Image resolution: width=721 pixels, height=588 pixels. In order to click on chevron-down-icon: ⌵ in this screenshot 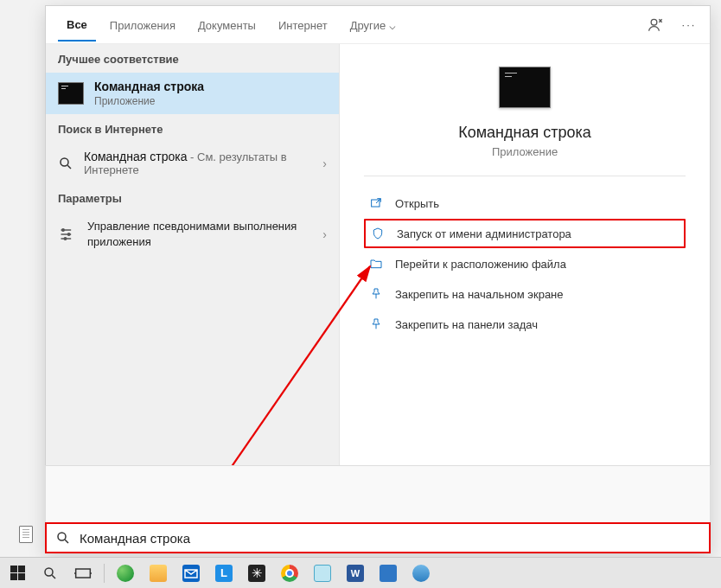, I will do `click(392, 26)`.